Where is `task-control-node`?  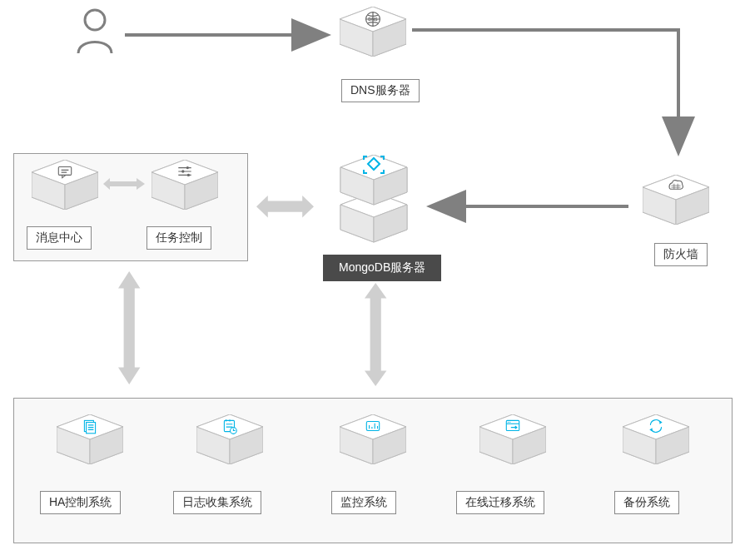
task-control-node is located at coordinates (185, 185).